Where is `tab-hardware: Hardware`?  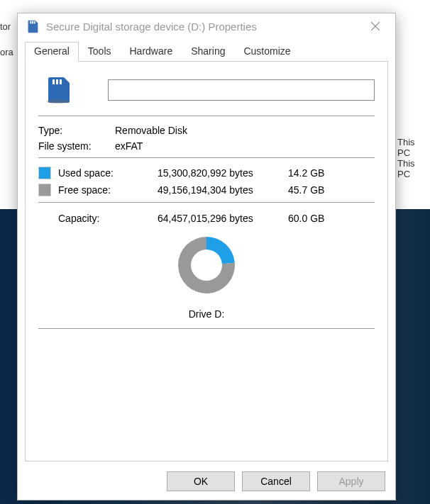
tab-hardware: Hardware is located at coordinates (152, 51).